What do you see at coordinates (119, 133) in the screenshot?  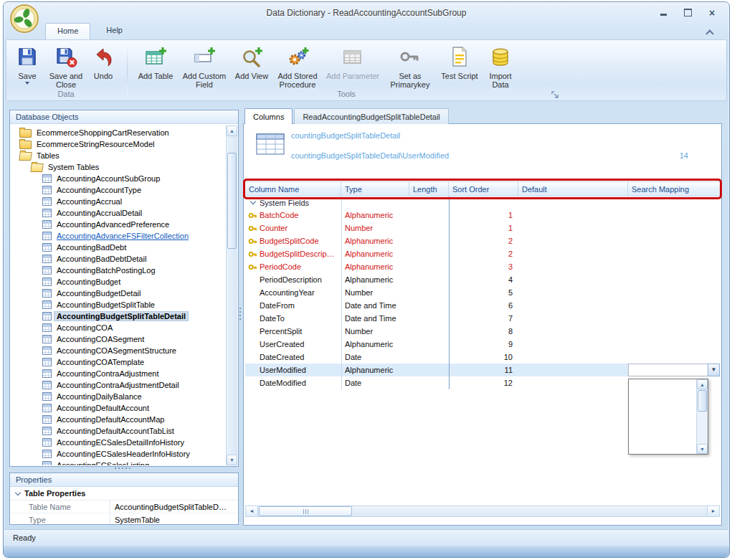 I see `tree-item: EcommerceShoppingCartReservation` at bounding box center [119, 133].